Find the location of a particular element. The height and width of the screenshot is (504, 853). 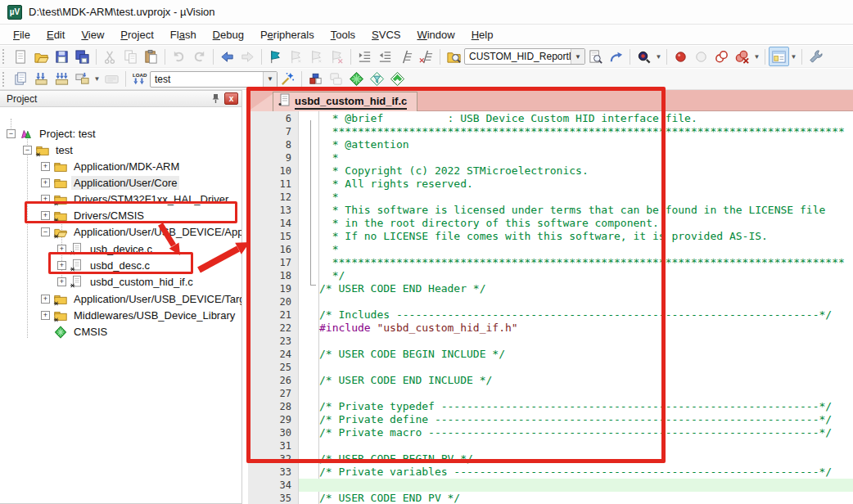

pin-icon is located at coordinates (215, 99).